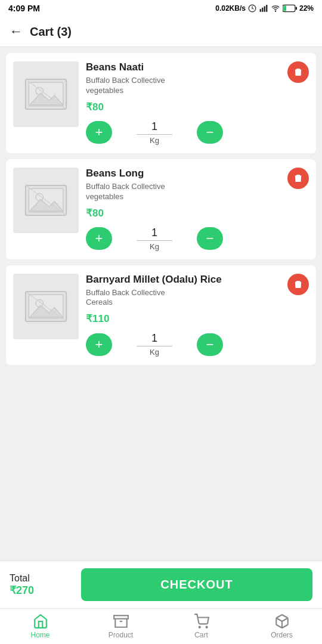 The width and height of the screenshot is (322, 644). What do you see at coordinates (161, 315) in the screenshot?
I see `cart-item: Barnyard Millet (Odalu) Rice Buffalo Bac…` at bounding box center [161, 315].